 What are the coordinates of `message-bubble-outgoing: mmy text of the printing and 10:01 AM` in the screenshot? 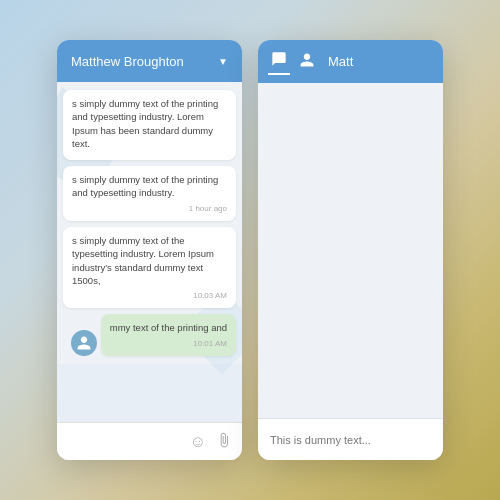 It's located at (168, 334).